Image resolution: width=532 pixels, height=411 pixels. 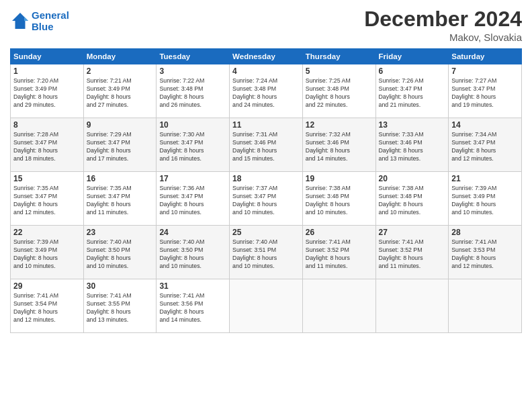 I want to click on day-number: 23, so click(x=120, y=232).